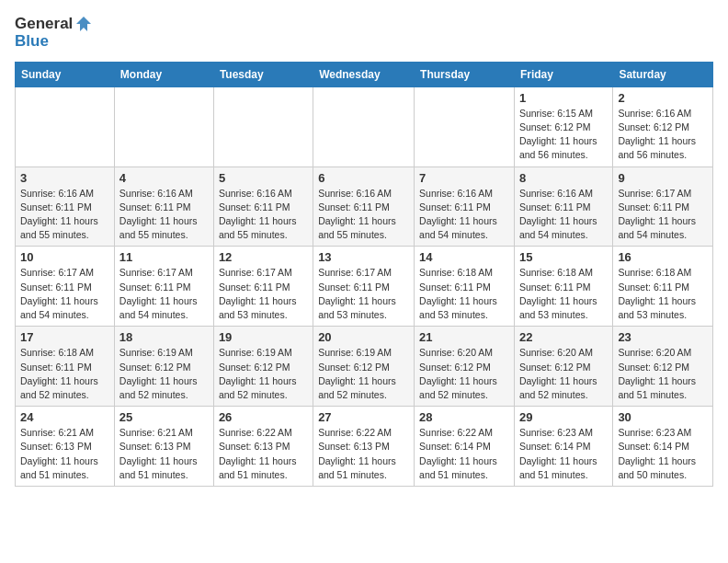 The width and height of the screenshot is (728, 563). I want to click on calendar-cell: 20Sunrise: 6:19 AM Sunset: 6:12 PM Dayli…, so click(364, 366).